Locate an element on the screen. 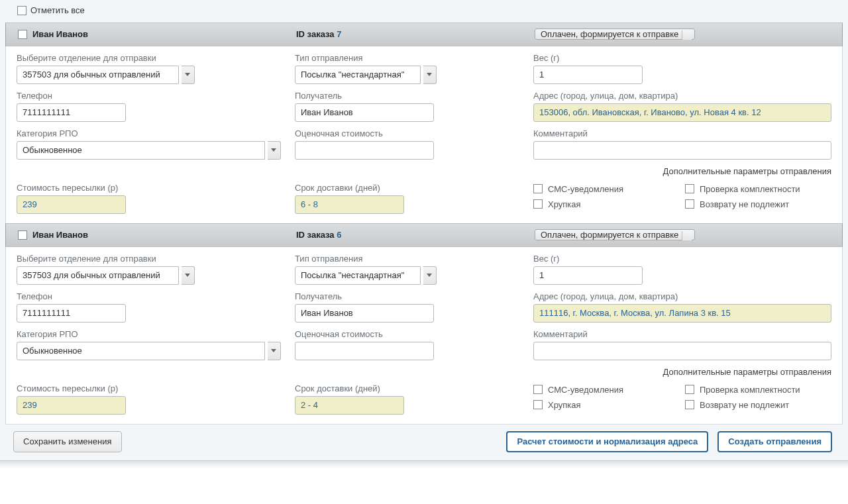 The image size is (848, 504). topbar: Отметить все is located at coordinates (424, 11).